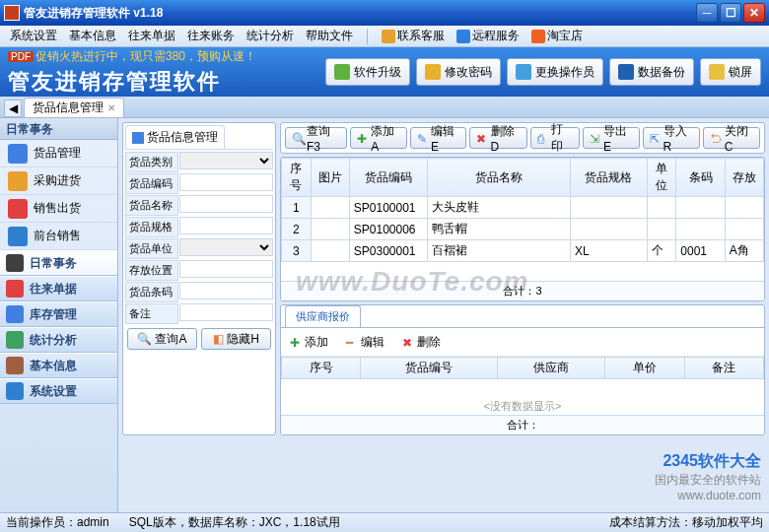 This screenshot has width=769, height=532. What do you see at coordinates (59, 314) in the screenshot?
I see `sidebar-section: 库存管理` at bounding box center [59, 314].